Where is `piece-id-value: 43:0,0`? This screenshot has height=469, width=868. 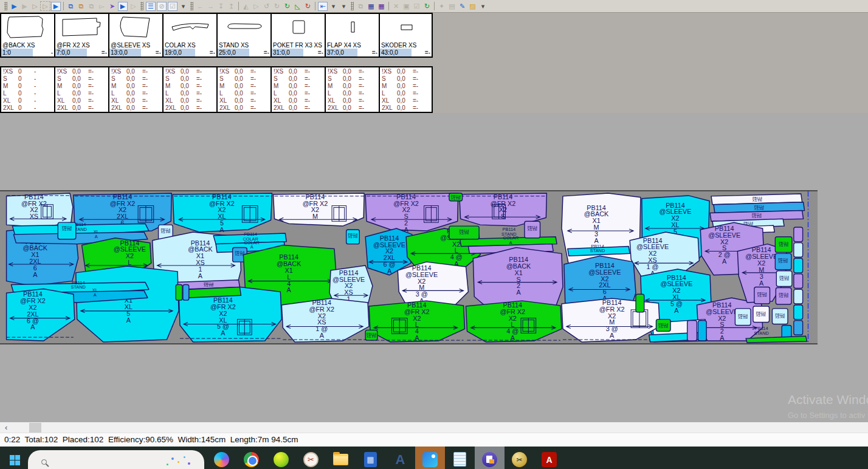 piece-id-value: 43:0,0 is located at coordinates (396, 52).